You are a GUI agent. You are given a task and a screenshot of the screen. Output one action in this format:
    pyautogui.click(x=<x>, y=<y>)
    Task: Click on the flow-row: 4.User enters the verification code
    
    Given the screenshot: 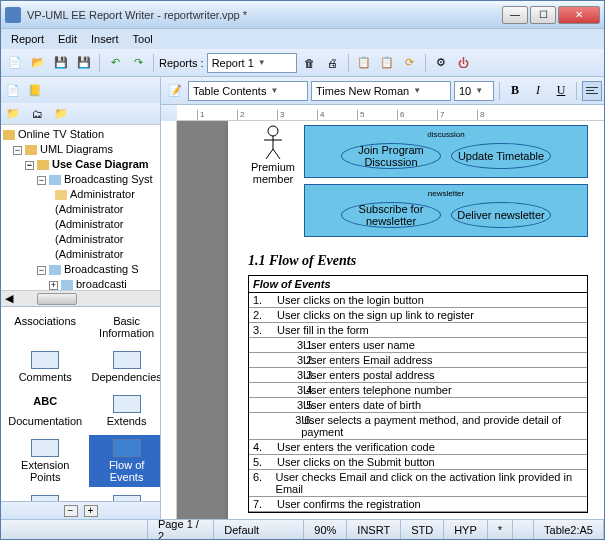 What is the action you would take?
    pyautogui.click(x=418, y=448)
    